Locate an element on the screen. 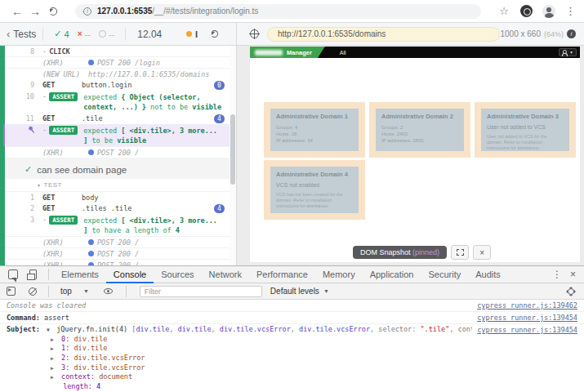  source-link: cypress_runner.js:139462 is located at coordinates (524, 305).